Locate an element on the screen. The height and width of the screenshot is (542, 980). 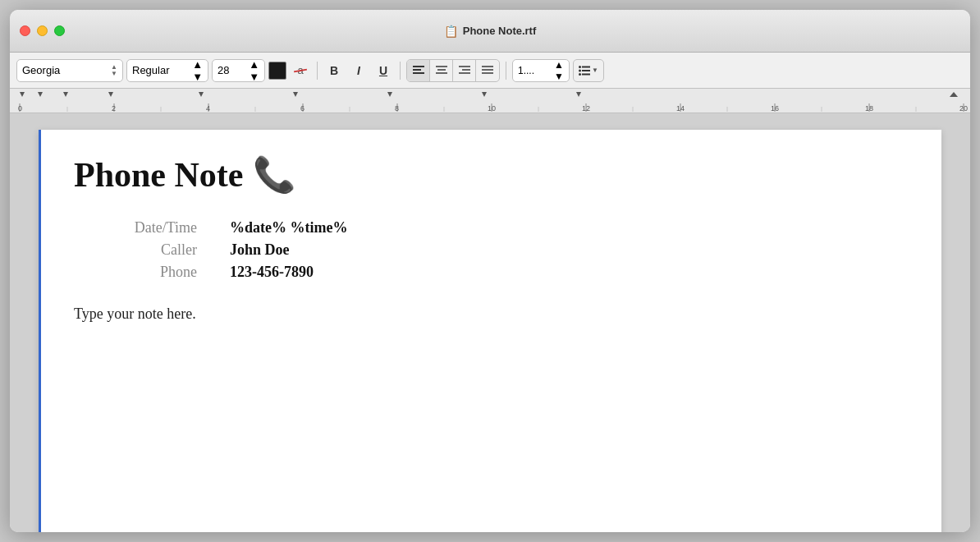
svg-text: 6 is located at coordinates (302, 108).